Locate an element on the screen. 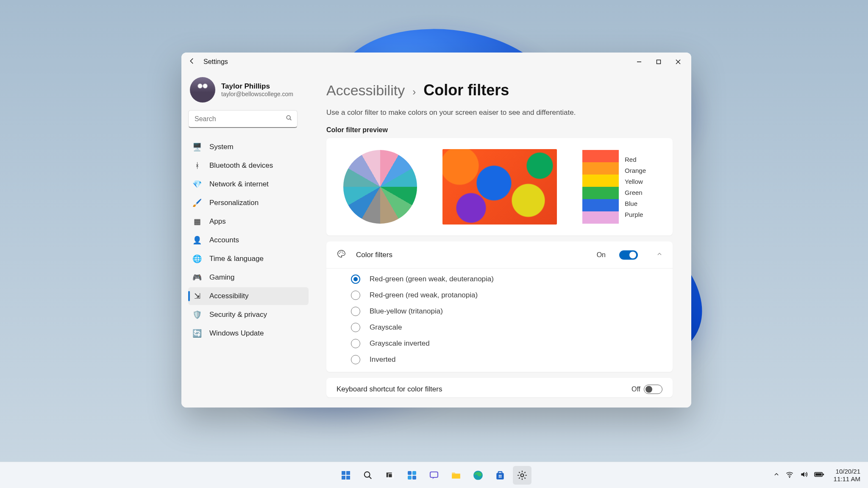 The height and width of the screenshot is (488, 868). sidebar-item-label: Network & internet is located at coordinates (239, 184).